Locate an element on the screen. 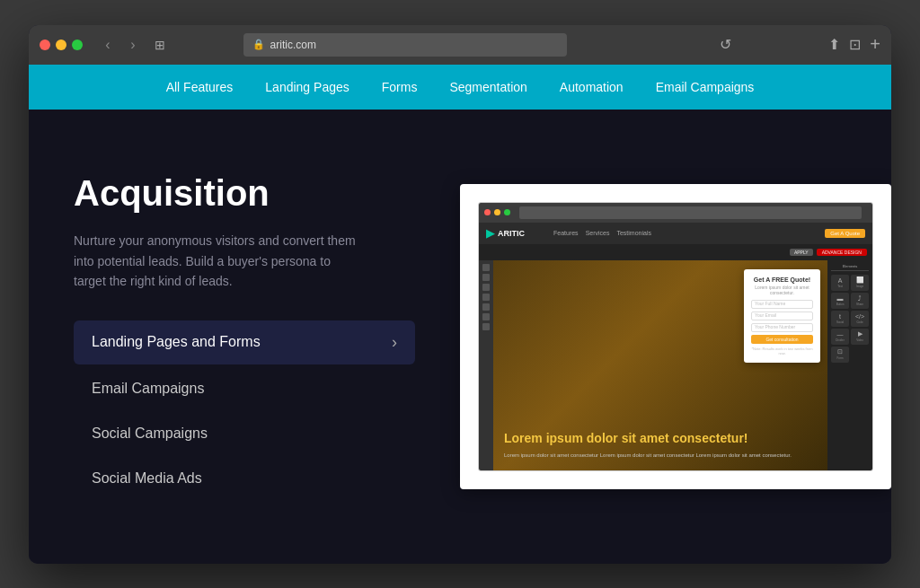 This screenshot has height=588, width=920. apply-button: APPLY is located at coordinates (801, 252).